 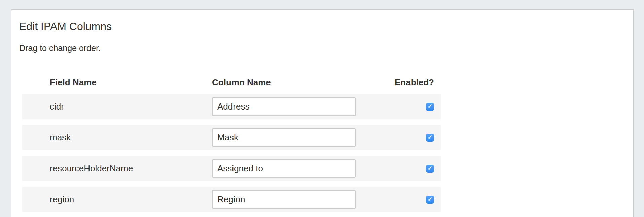 What do you see at coordinates (322, 48) in the screenshot?
I see `drag-hint-text: Drag to change order.` at bounding box center [322, 48].